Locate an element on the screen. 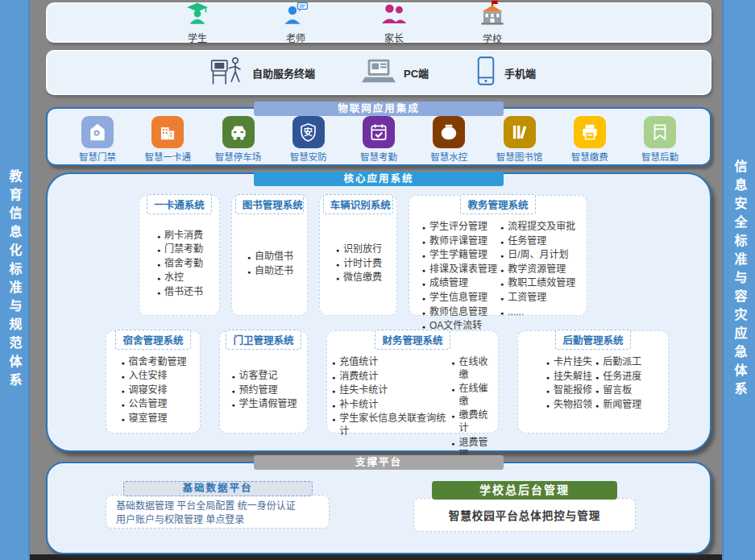 This screenshot has width=755, height=560. kiosk-icon is located at coordinates (226, 73).